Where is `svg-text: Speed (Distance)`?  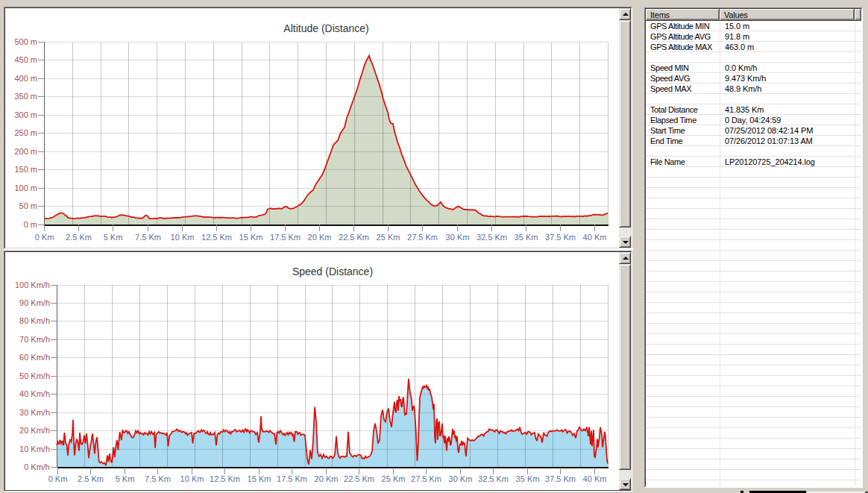
svg-text: Speed (Distance) is located at coordinates (333, 271).